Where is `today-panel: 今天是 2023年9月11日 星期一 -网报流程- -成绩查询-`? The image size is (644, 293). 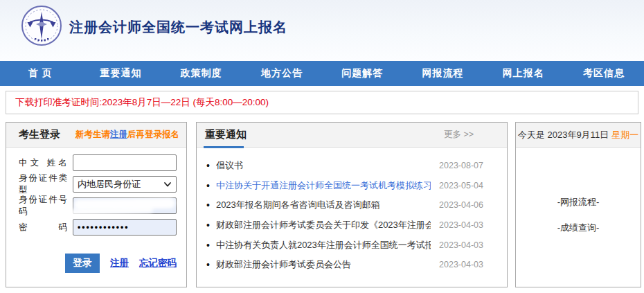
today-panel: 今天是 2023年9月11日 星期一 -网报流程- -成绩查询- is located at coordinates (578, 205).